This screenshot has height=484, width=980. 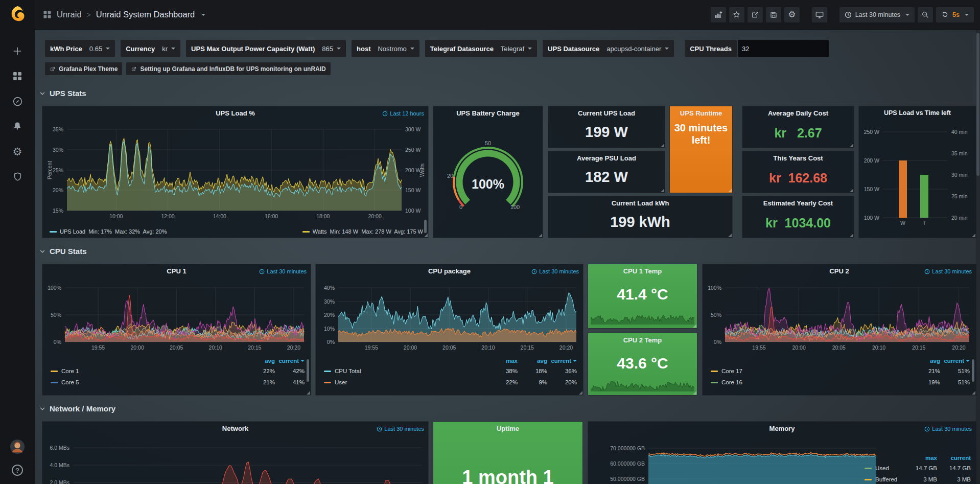 What do you see at coordinates (783, 49) in the screenshot?
I see `cpu-threads-input` at bounding box center [783, 49].